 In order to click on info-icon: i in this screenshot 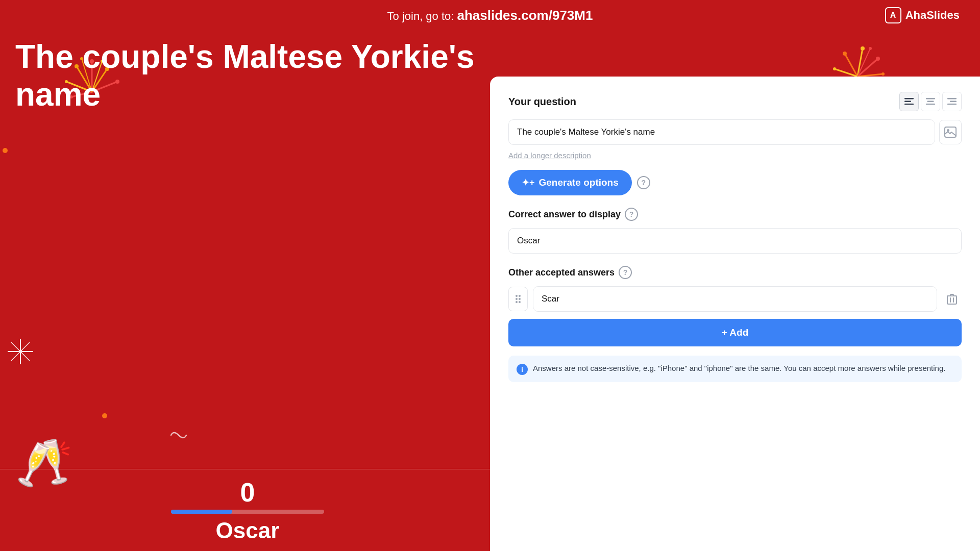, I will do `click(522, 369)`.